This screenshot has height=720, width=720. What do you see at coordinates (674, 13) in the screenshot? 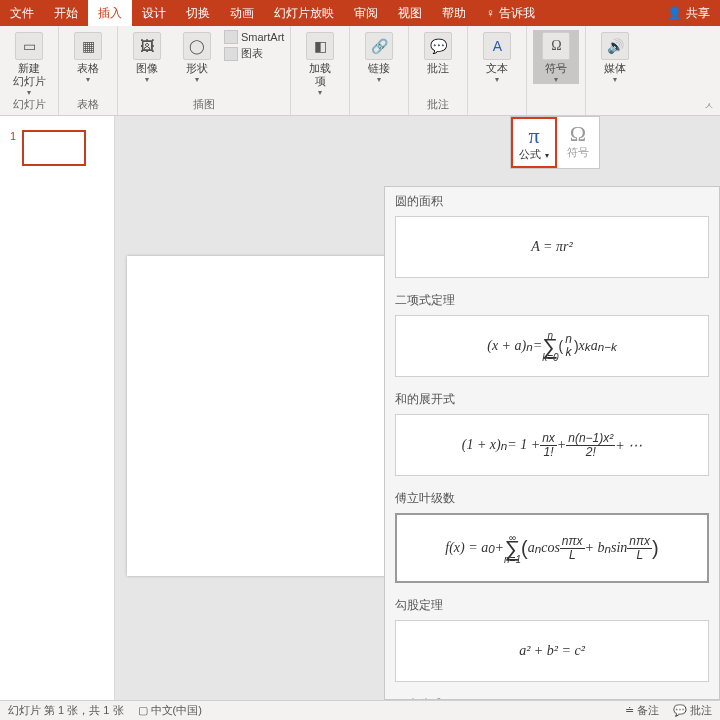
I see `share-icon: 👤` at bounding box center [674, 13].